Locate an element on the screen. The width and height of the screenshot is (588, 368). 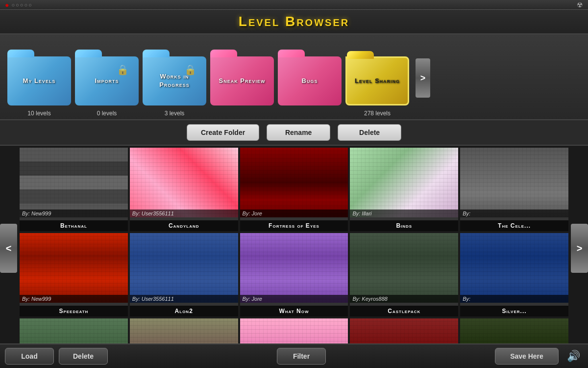
create-folder-button: Create Folder is located at coordinates (223, 132).